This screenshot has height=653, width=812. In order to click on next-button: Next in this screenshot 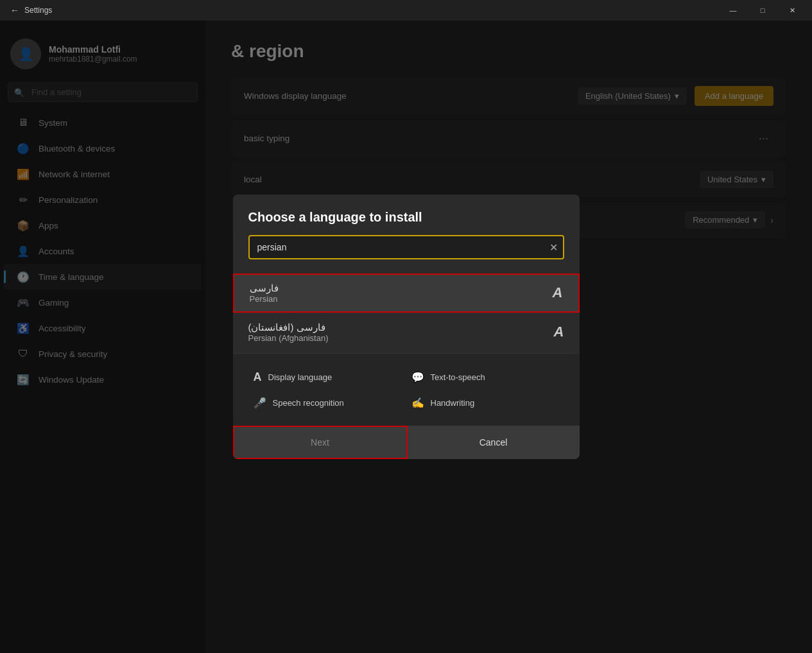, I will do `click(320, 442)`.